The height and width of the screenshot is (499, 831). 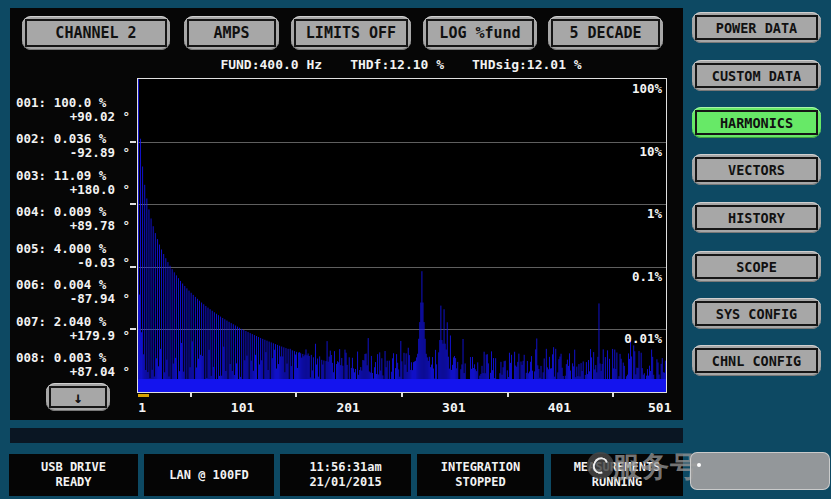 I want to click on harmonic-magnitude: 008: 0.003 %, so click(x=74, y=358).